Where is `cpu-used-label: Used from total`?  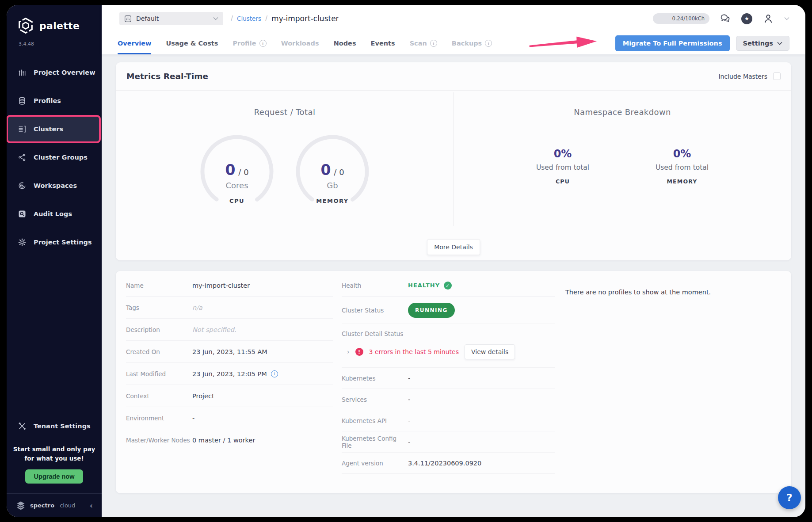
cpu-used-label: Used from total is located at coordinates (563, 168).